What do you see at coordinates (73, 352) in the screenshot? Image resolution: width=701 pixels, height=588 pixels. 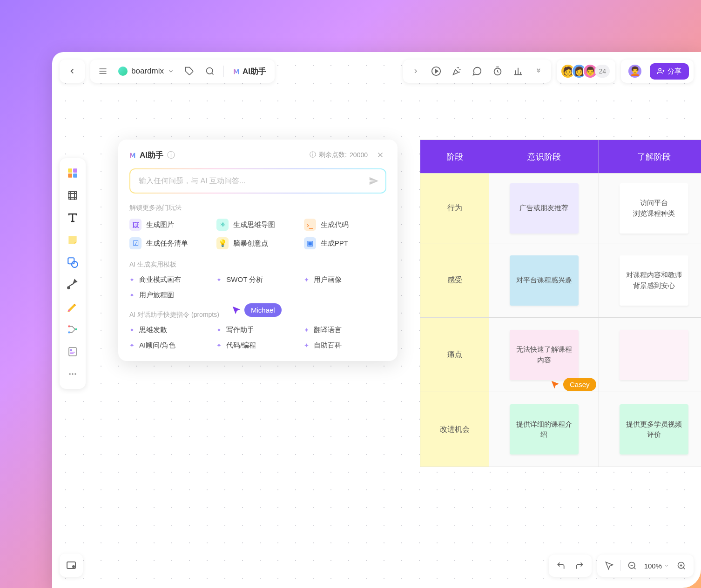 I see `document-tool` at bounding box center [73, 352].